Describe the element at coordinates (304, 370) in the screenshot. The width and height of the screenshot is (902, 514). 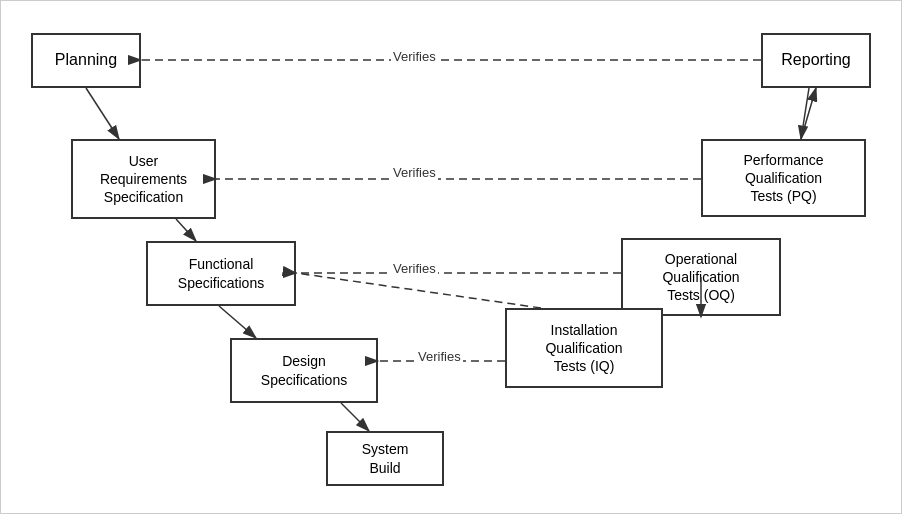
I see `ds-label: DesignSpecifications` at that location.